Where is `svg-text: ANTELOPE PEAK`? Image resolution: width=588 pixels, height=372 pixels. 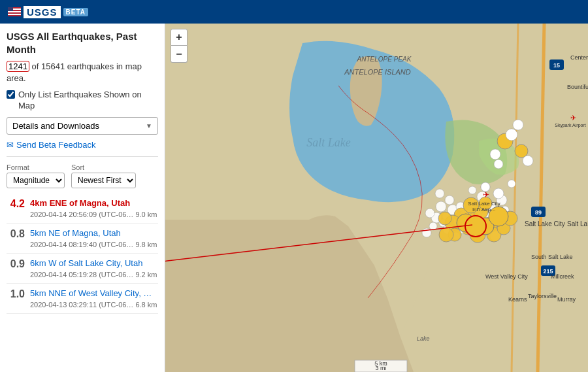 svg-text: ANTELOPE PEAK is located at coordinates (384, 59).